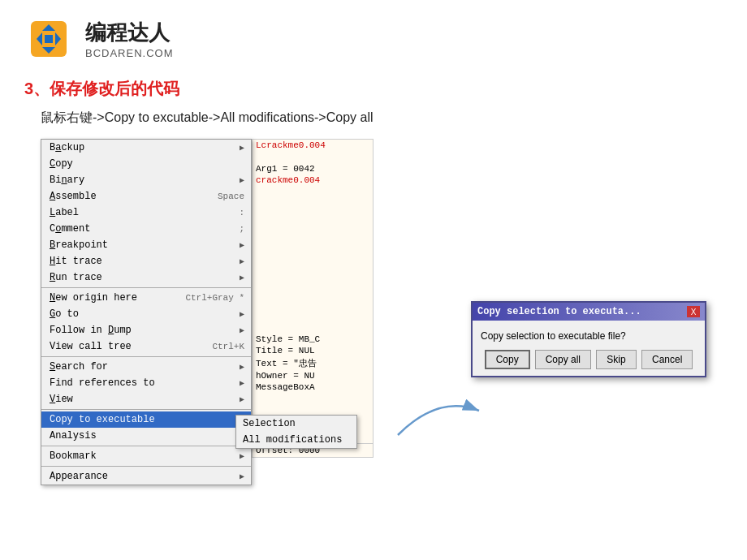 The image size is (747, 560). What do you see at coordinates (146, 278) in the screenshot?
I see `menu-item-run-trace: Run trace▶` at bounding box center [146, 278].